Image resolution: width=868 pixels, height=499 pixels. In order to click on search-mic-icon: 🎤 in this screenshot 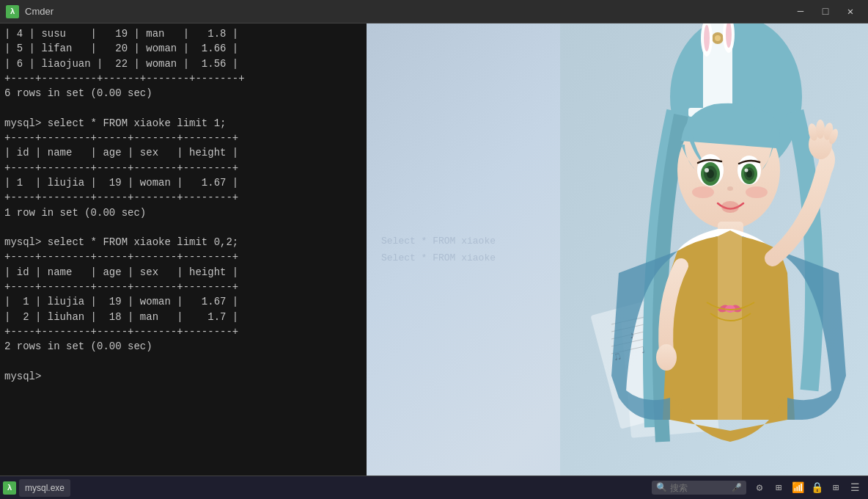, I will do `click(737, 487)`.